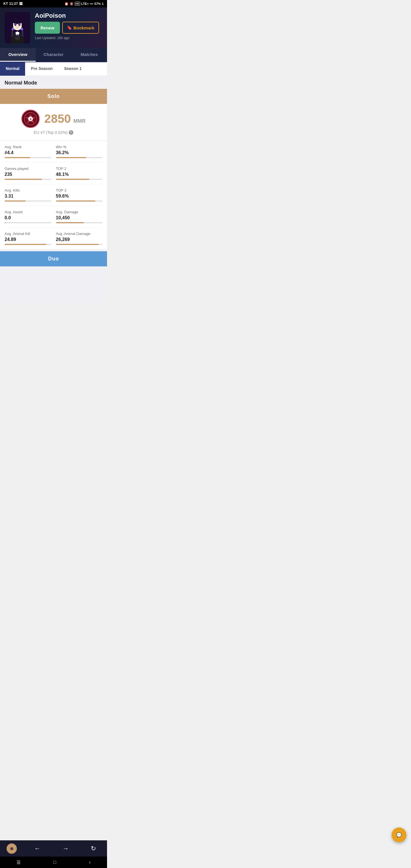 This screenshot has height=868, width=411. What do you see at coordinates (80, 190) in the screenshot?
I see `stat-top3-label: TOP 3` at bounding box center [80, 190].